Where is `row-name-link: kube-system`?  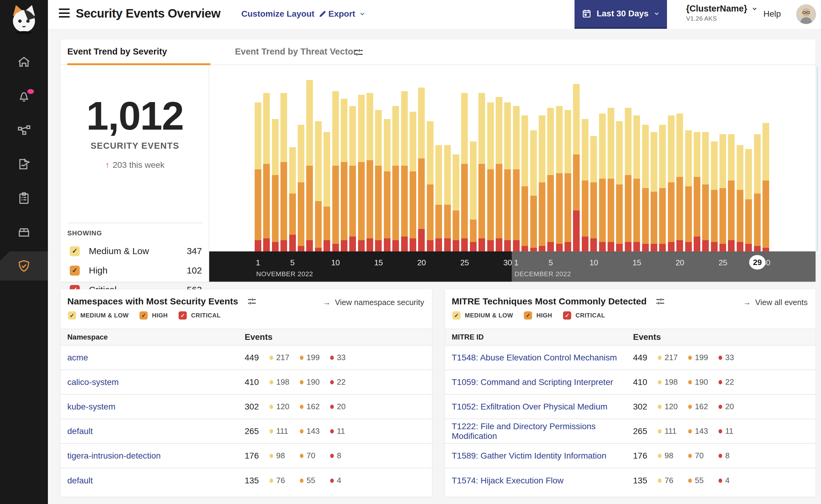
row-name-link: kube-system is located at coordinates (91, 407).